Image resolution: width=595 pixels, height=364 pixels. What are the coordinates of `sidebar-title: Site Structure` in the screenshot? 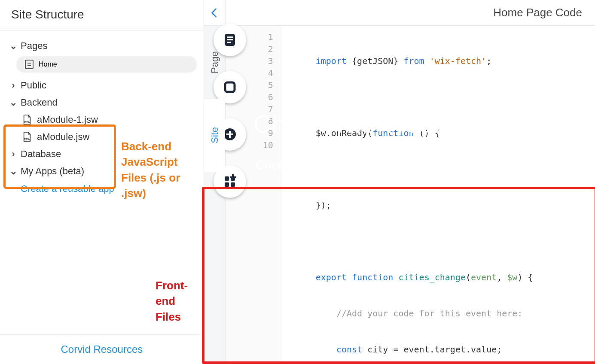 It's located at (102, 15).